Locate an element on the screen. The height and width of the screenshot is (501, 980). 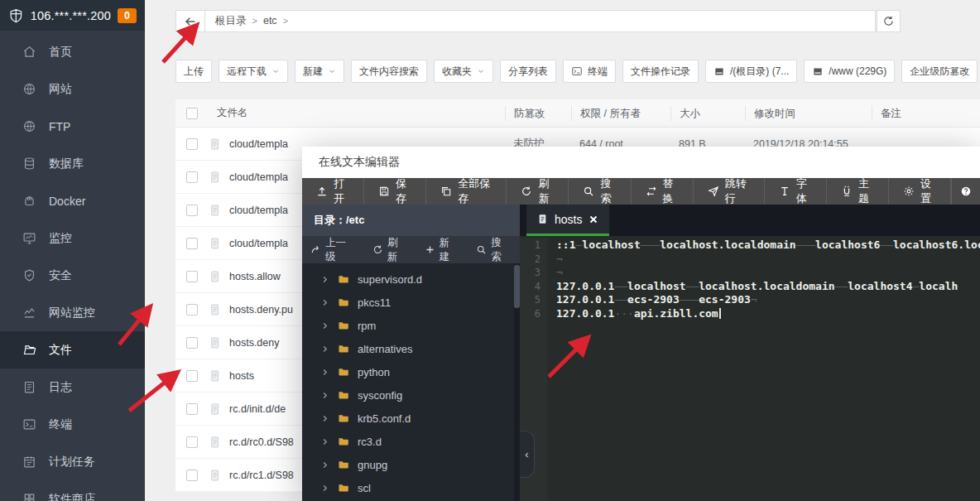
sidebar-item-cron: 计划任务 is located at coordinates (73, 462).